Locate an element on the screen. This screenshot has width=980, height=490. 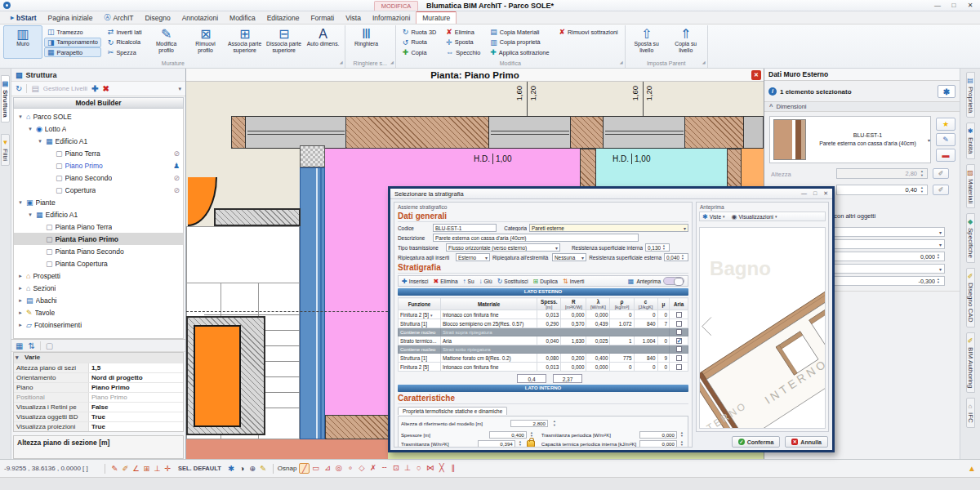
menu-tab-bstart: ▸bStart is located at coordinates (24, 18).